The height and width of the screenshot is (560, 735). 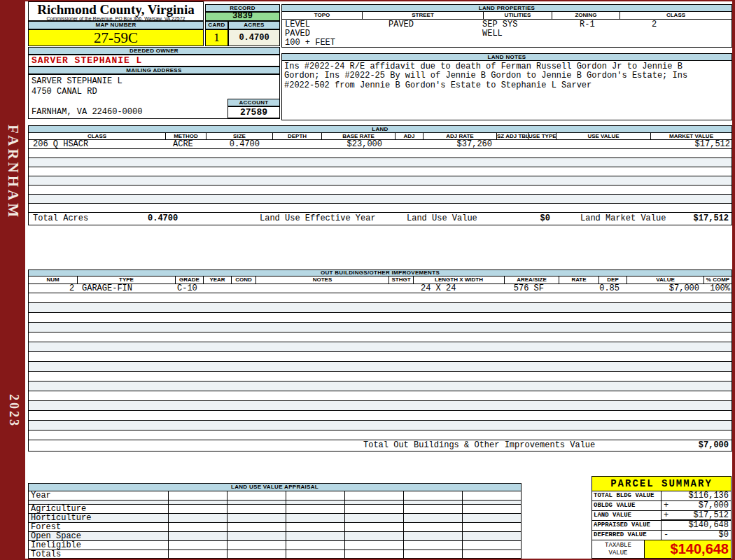 I want to click on column-header: MARKET VALUE, so click(x=692, y=136).